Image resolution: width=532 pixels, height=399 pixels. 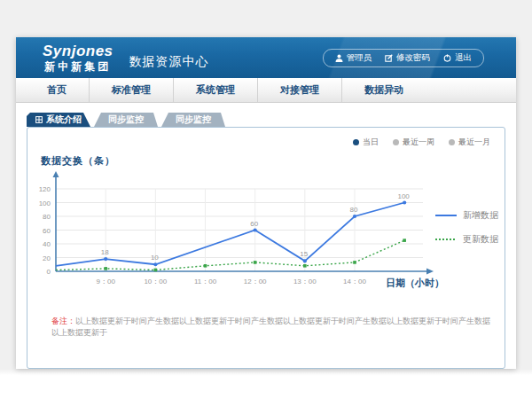 I want to click on chart-legend: 新增数据更新数据, so click(x=466, y=227).